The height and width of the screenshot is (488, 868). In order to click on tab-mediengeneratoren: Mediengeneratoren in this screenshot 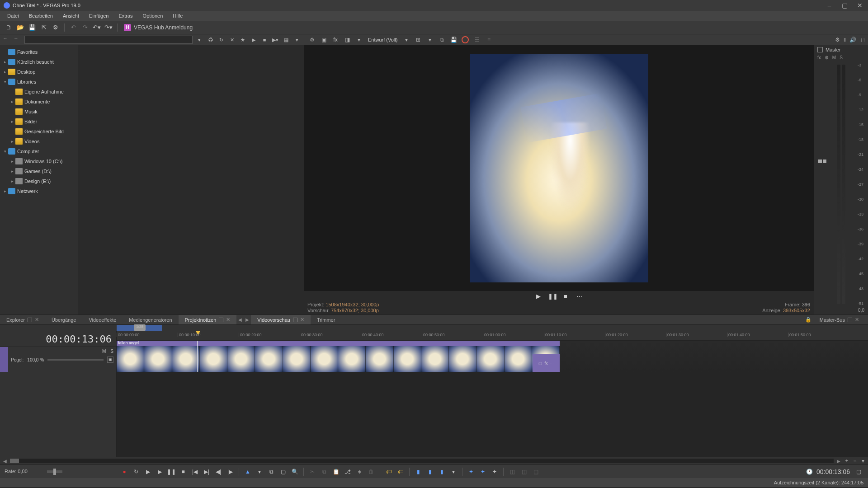, I will do `click(150, 320)`.